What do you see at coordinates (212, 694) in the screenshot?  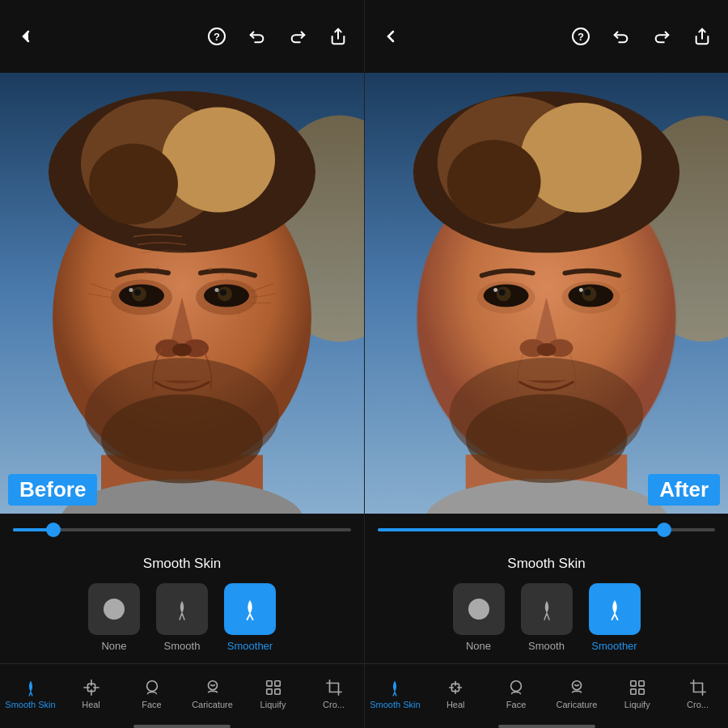 I see `nav-caricature-left: Caricature` at bounding box center [212, 694].